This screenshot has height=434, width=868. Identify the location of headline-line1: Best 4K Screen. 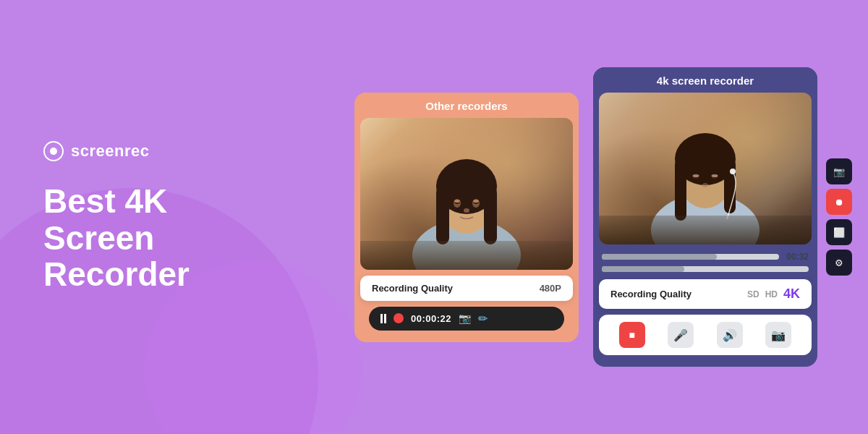
(145, 220).